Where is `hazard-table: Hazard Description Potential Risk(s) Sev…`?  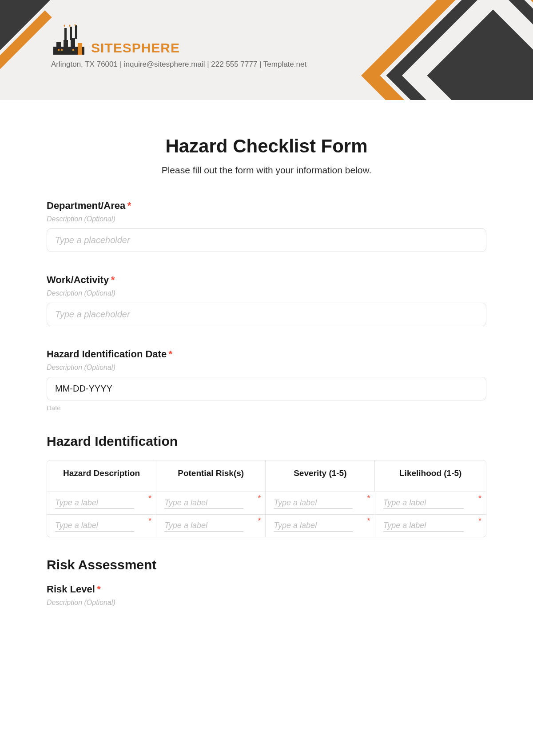
hazard-table: Hazard Description Potential Risk(s) Sev… is located at coordinates (266, 499).